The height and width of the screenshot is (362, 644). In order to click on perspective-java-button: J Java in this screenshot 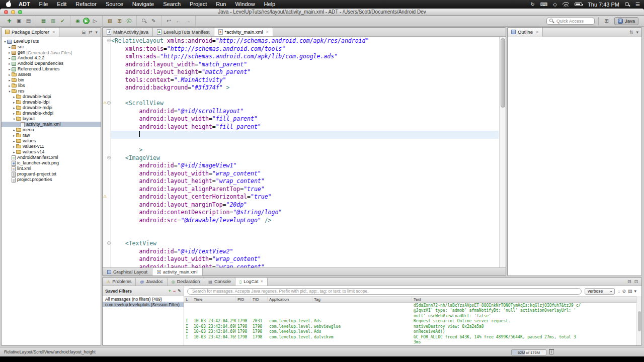, I will do `click(626, 21)`.